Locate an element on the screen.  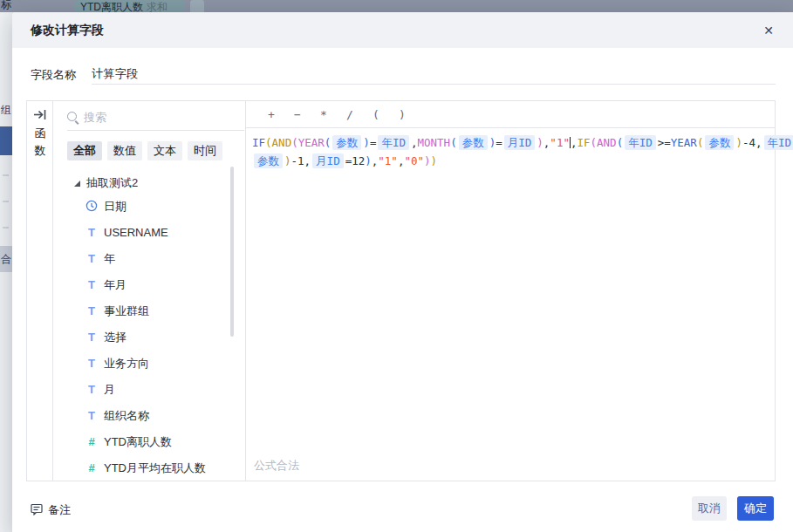
field-item: T年 is located at coordinates (99, 259).